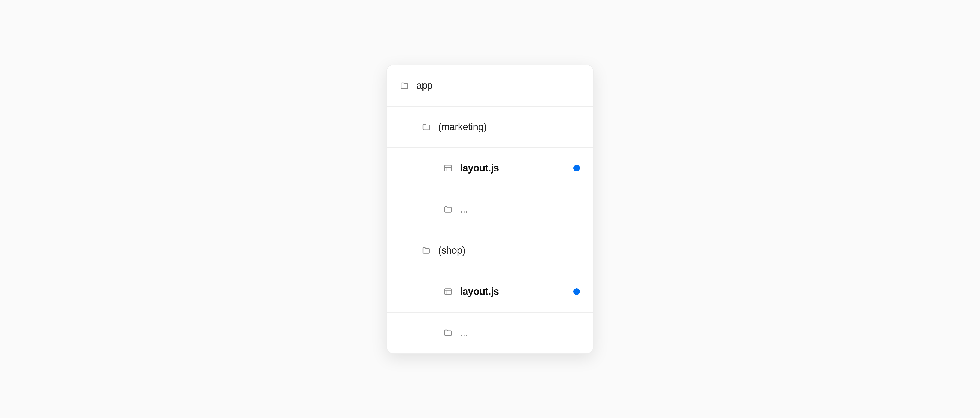  What do you see at coordinates (463, 127) in the screenshot?
I see `tree-row-label: (marketing)` at bounding box center [463, 127].